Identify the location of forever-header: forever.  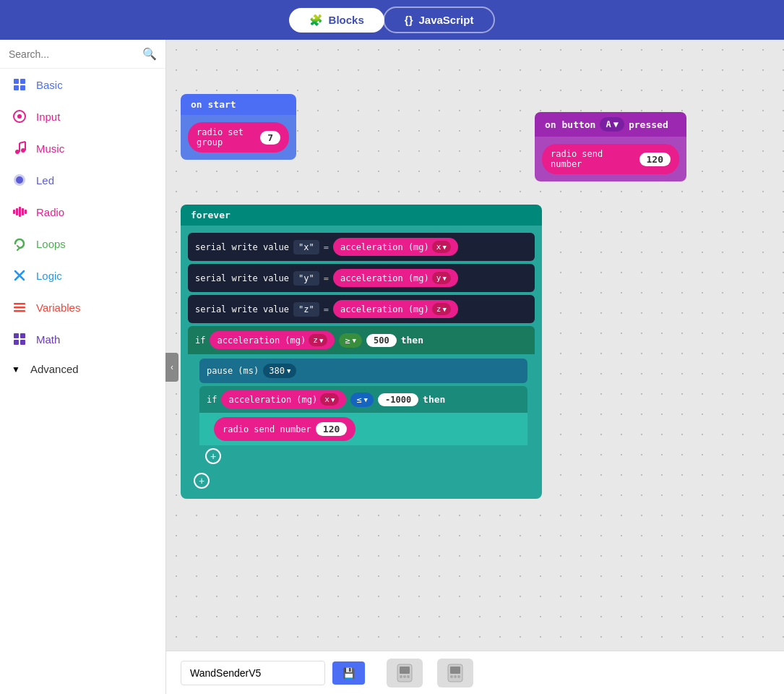
(361, 215).